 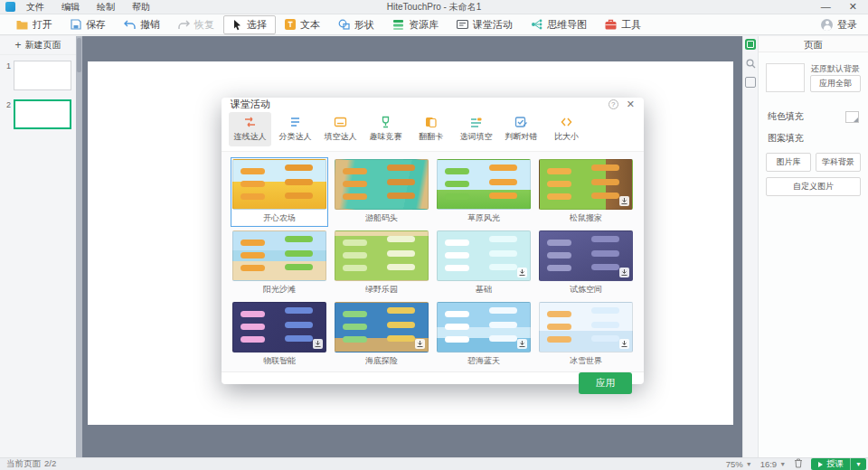 What do you see at coordinates (7, 105) in the screenshot?
I see `page-number: 2` at bounding box center [7, 105].